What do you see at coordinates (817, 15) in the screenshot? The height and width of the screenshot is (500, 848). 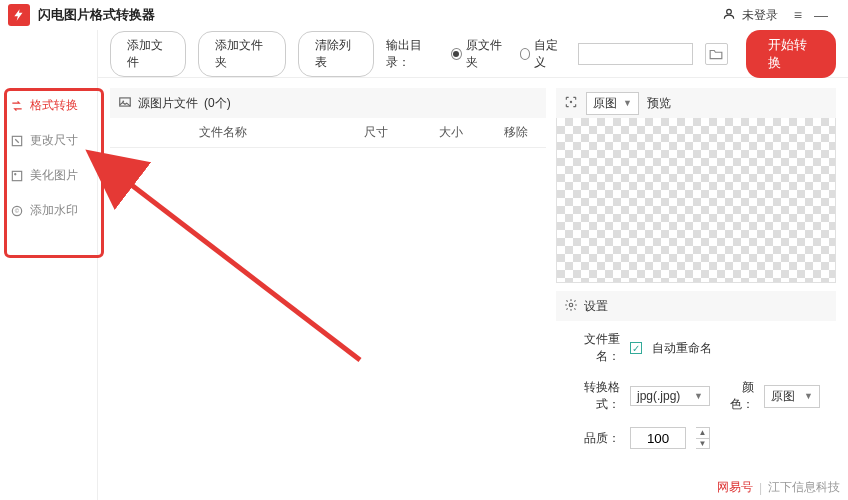 I see `window-buttons: ≡ —` at bounding box center [817, 15].